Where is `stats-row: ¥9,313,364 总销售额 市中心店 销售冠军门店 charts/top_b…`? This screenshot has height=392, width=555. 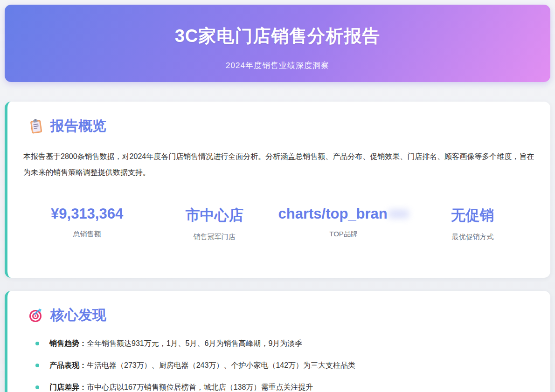
stats-row: ¥9,313,364 总销售额 市中心店 销售冠军门店 charts/top_b… is located at coordinates (280, 224).